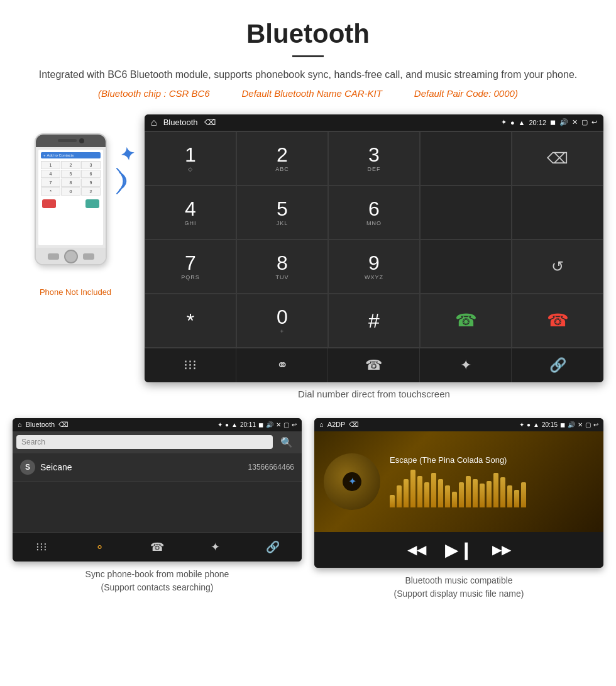 This screenshot has height=686, width=616. I want to click on music-controls: ◀◀ ▶❙ ▶▶, so click(459, 550).